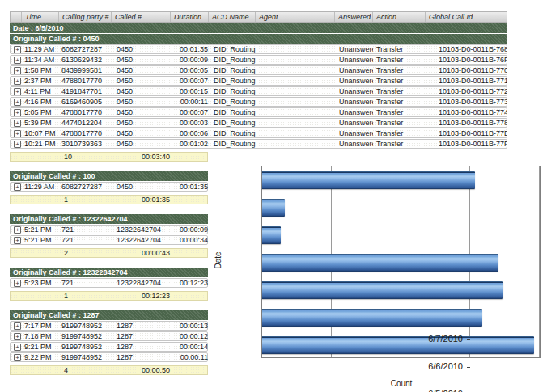 This screenshot has width=547, height=392. Describe the element at coordinates (466, 49) in the screenshot. I see `global-call-id-cell: 10103-D0-0011B-768` at that location.